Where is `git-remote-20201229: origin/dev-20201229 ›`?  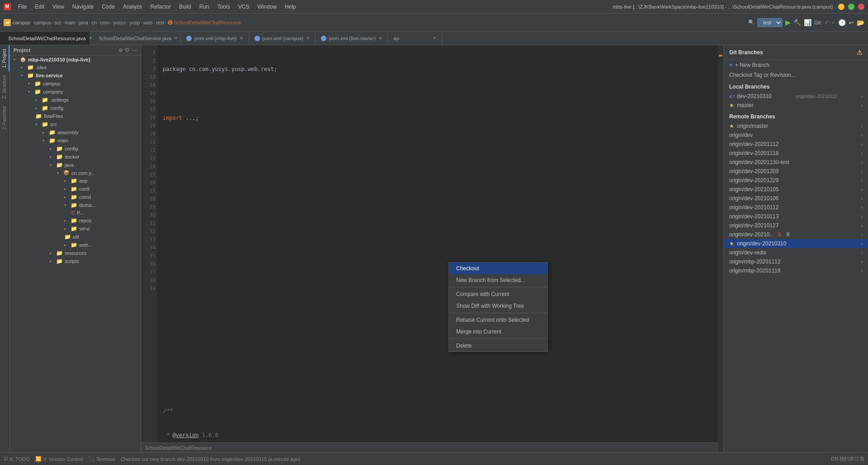 git-remote-20201229: origin/dev-20201229 › is located at coordinates (796, 180).